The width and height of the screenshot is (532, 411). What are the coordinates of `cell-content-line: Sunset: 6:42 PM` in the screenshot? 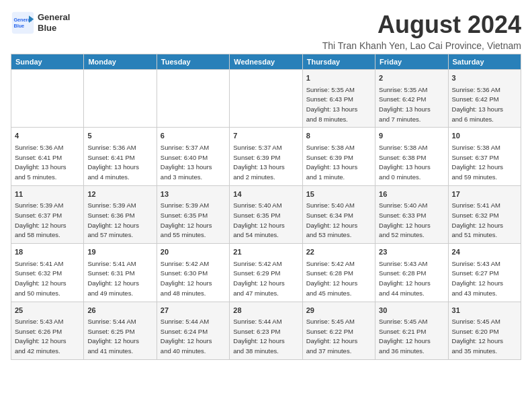 It's located at (411, 99).